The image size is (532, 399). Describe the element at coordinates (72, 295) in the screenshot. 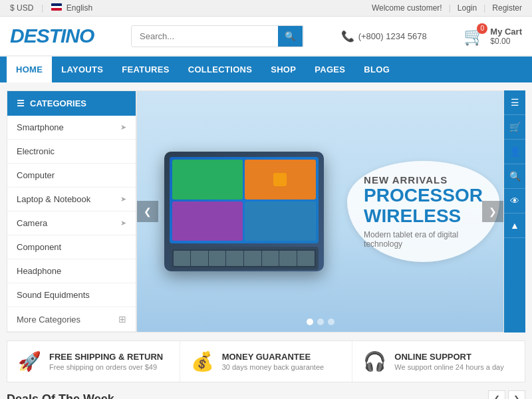

I see `sidebar-item-sound: Sound Equidments` at that location.